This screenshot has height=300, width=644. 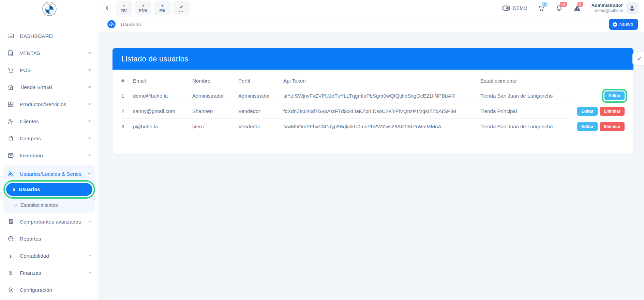 What do you see at coordinates (54, 256) in the screenshot?
I see `sidebar-item-label: Contabilidad` at bounding box center [54, 256].